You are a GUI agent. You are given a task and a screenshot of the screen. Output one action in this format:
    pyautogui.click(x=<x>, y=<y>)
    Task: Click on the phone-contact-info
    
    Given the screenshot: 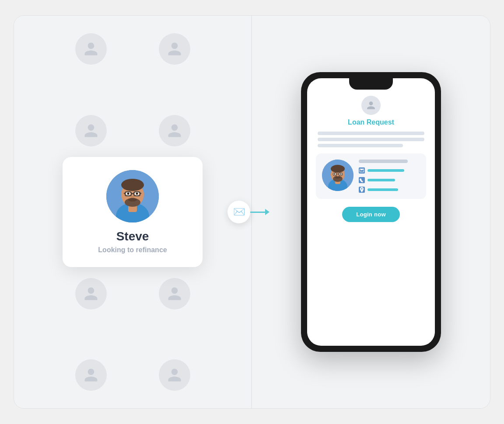 What is the action you would take?
    pyautogui.click(x=389, y=176)
    